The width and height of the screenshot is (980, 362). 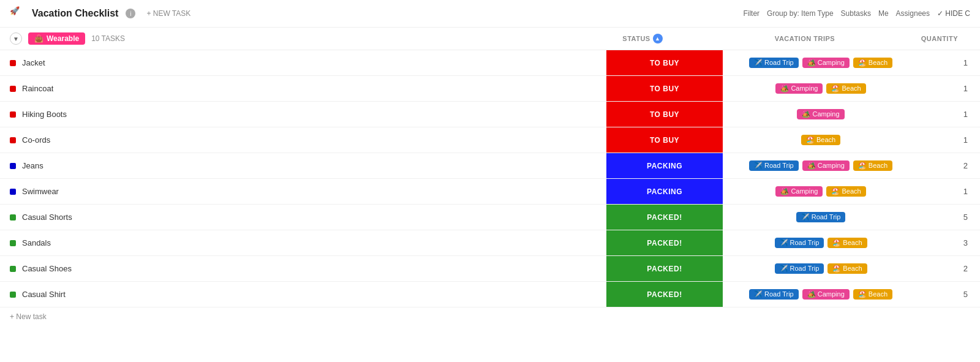 What do you see at coordinates (883, 13) in the screenshot?
I see `me-button: Me` at bounding box center [883, 13].